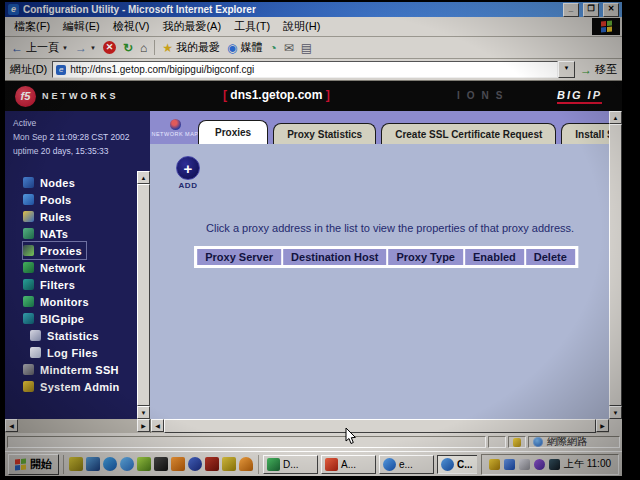  I want to click on stop-button: ✕, so click(110, 48).